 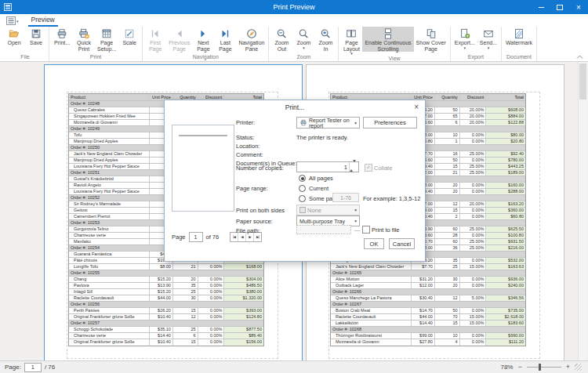 I want to click on ribbon-button-send: Send...▾, so click(x=488, y=38).